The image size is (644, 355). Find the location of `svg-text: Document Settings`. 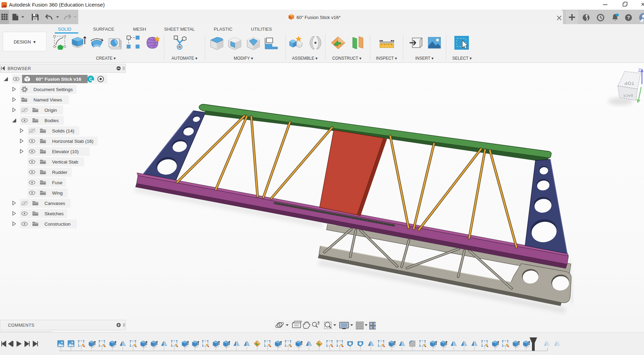

svg-text: Document Settings is located at coordinates (53, 90).